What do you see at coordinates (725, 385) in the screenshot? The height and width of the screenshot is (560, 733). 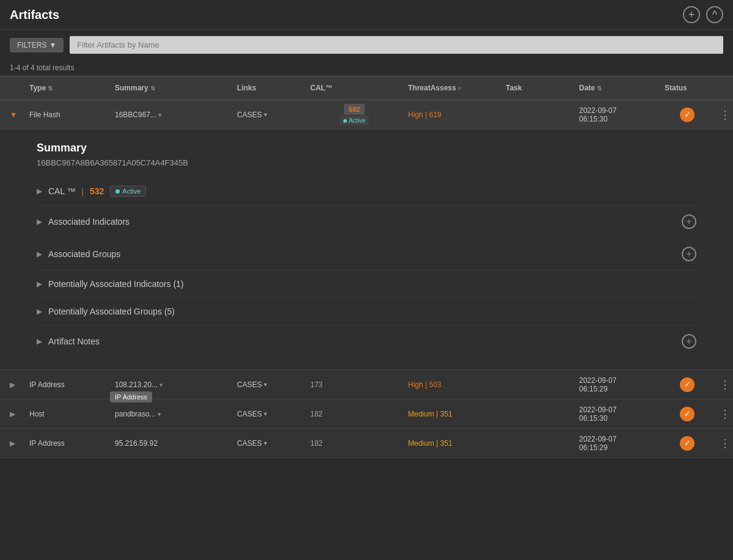 I see `more-btn-1: ⋮` at bounding box center [725, 385].